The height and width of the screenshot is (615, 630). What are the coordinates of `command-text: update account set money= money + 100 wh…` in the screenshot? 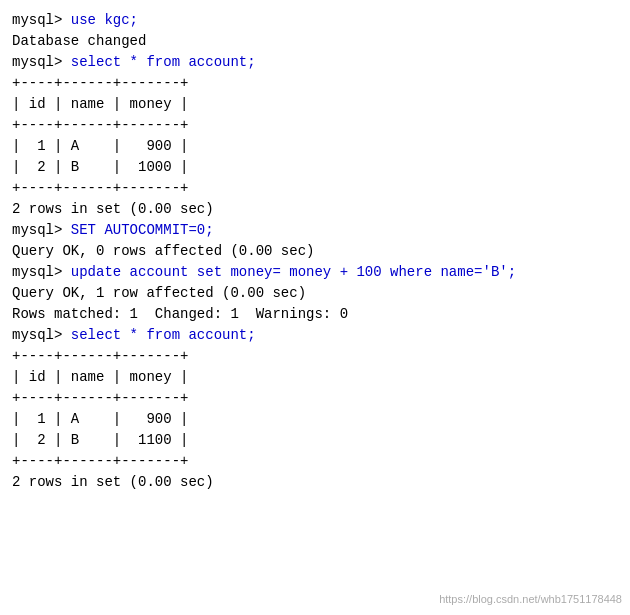 It's located at (294, 272).